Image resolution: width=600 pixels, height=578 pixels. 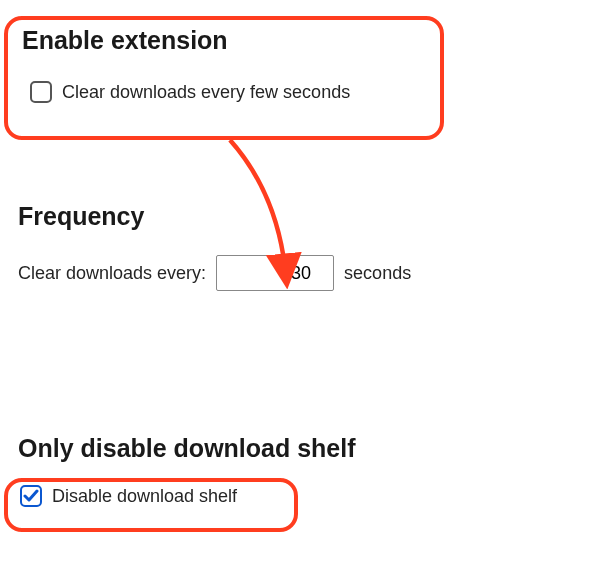 What do you see at coordinates (224, 64) in the screenshot?
I see `enable-extension-section: Enable extension Clear downloads every f…` at bounding box center [224, 64].